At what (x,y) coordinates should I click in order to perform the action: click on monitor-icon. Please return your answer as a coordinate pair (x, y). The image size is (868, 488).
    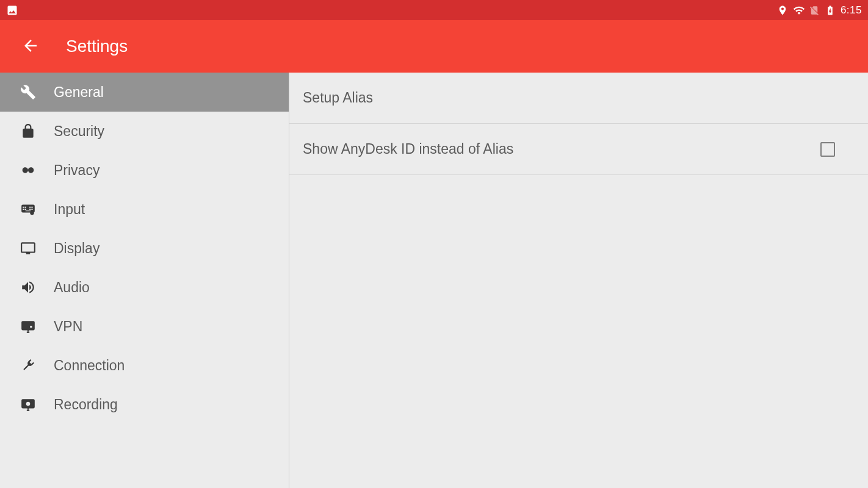
    Looking at the image, I should click on (28, 248).